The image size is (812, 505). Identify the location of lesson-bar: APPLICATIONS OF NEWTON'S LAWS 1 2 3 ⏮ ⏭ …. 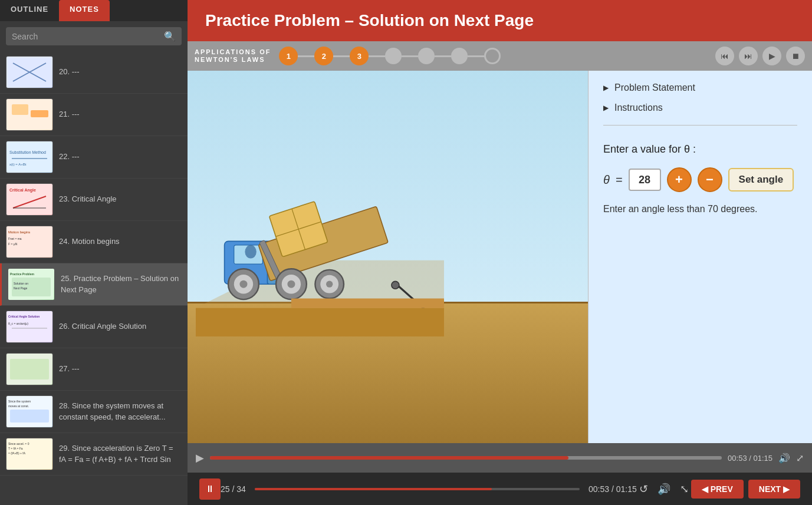
(500, 56).